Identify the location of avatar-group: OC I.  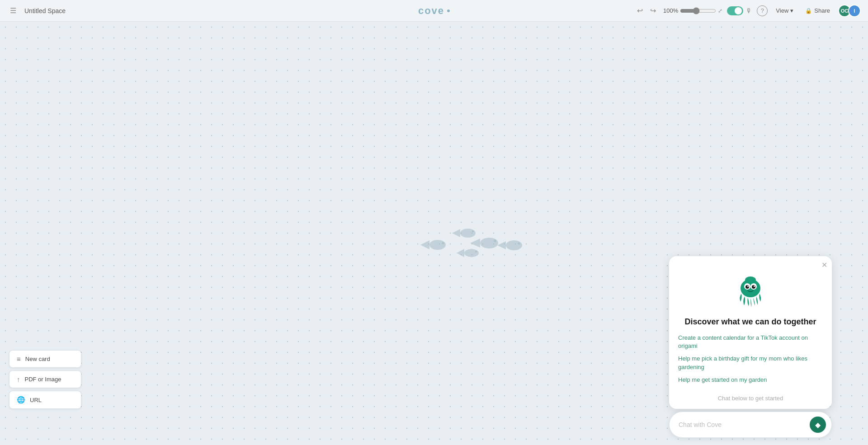
(849, 11).